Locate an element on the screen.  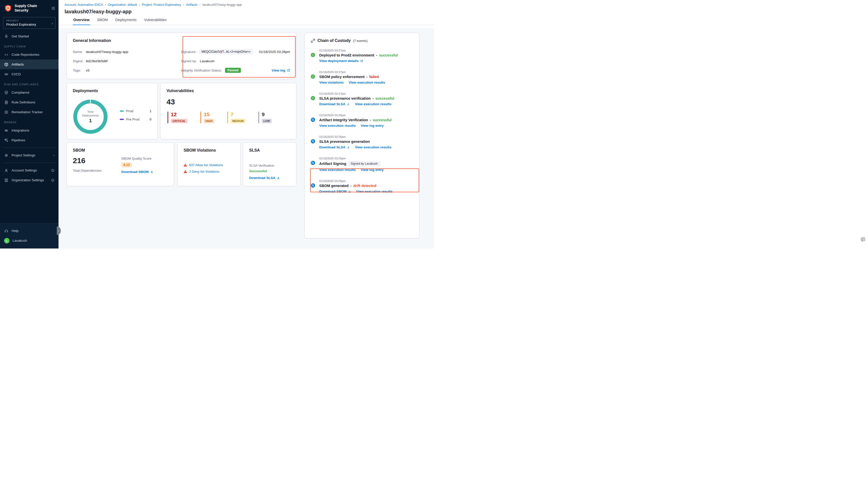
legend-swatch-preprod is located at coordinates (122, 119).